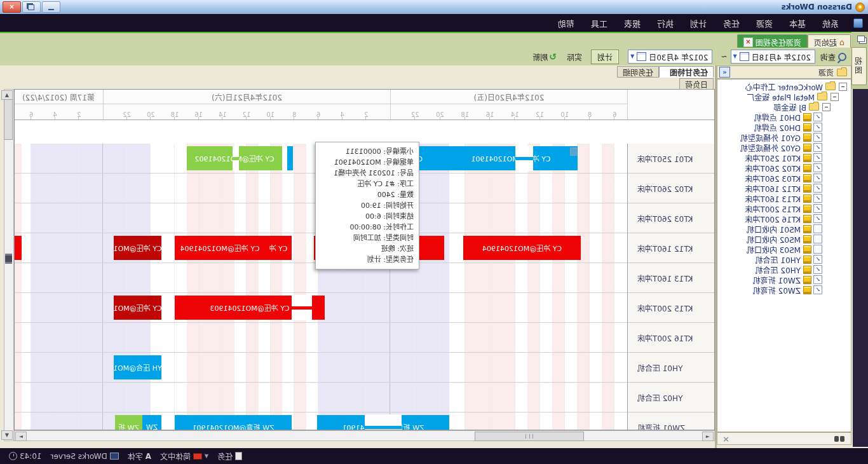 The width and height of the screenshot is (868, 464). What do you see at coordinates (234, 158) in the screenshot?
I see `task-bar: CY 冲压@MO12041902` at bounding box center [234, 158].